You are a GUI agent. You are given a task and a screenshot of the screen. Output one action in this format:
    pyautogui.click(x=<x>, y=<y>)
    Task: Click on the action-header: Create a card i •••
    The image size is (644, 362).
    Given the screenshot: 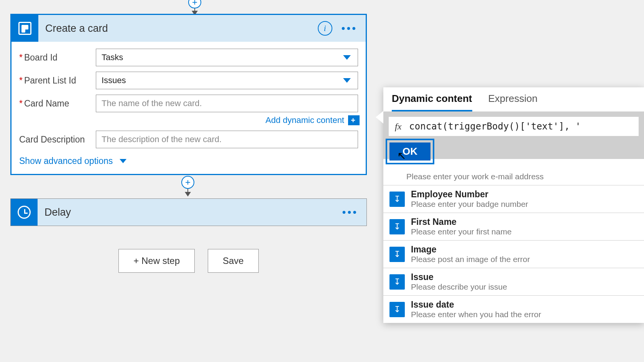 What is the action you would take?
    pyautogui.click(x=189, y=28)
    